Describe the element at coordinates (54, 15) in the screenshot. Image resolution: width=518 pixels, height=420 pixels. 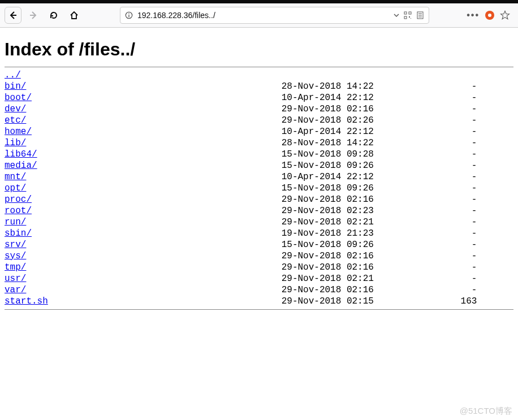
I see `reload-button` at that location.